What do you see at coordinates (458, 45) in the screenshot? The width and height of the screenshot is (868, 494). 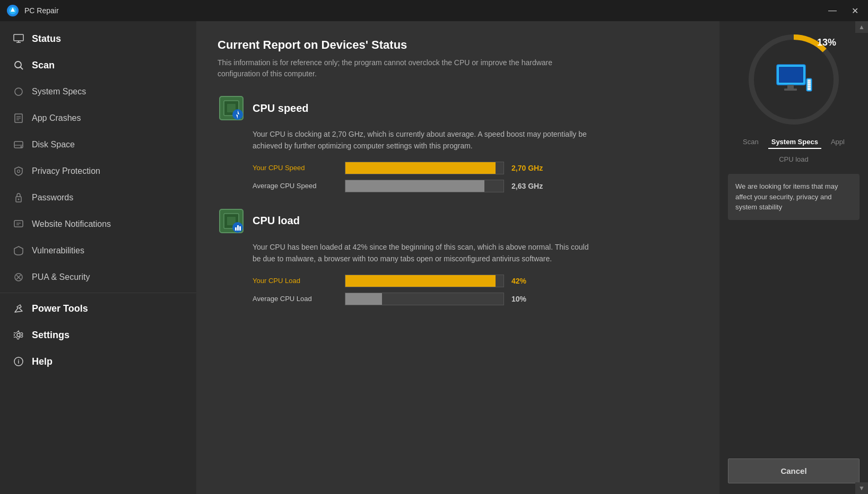 I see `page-title: Current Report on Devices' Status` at bounding box center [458, 45].